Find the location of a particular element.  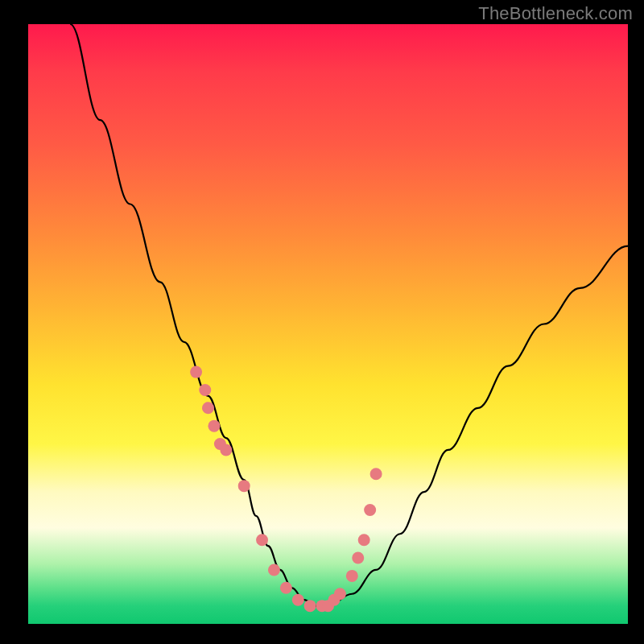

marker-group is located at coordinates (287, 489).